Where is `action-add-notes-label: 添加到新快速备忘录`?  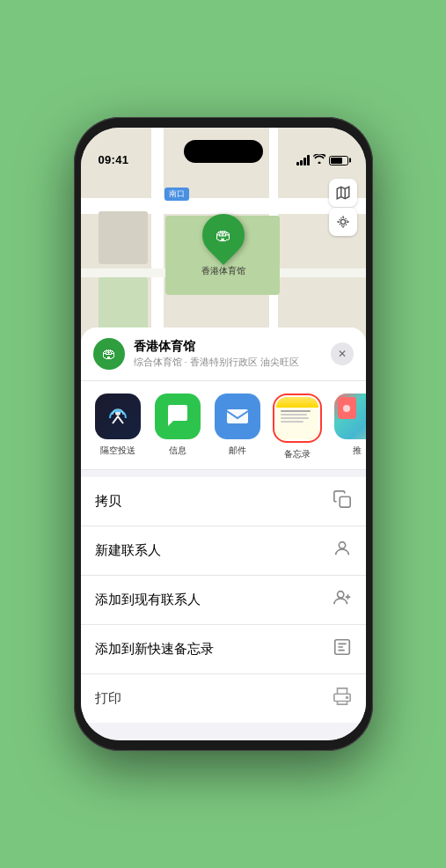 action-add-notes-label: 添加到新快速备忘录 is located at coordinates (214, 650).